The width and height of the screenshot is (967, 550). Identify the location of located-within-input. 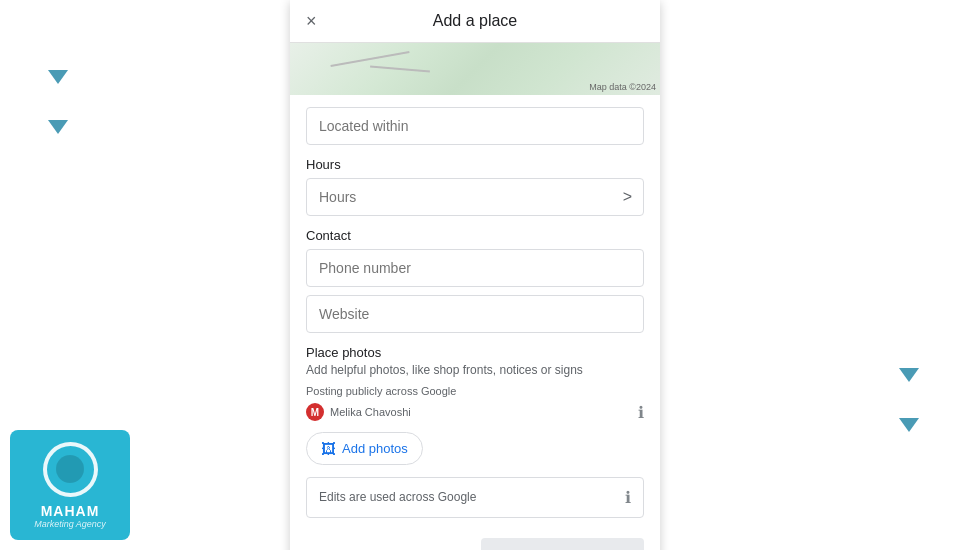
(475, 126).